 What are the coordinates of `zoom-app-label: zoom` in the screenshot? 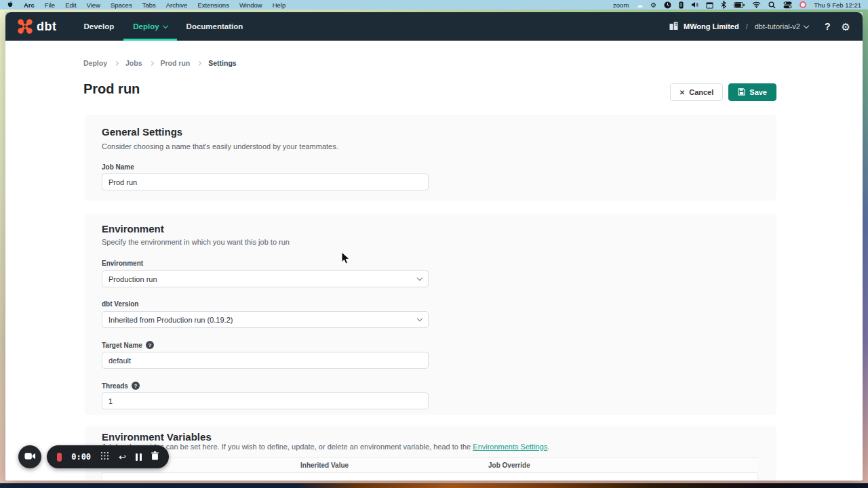 It's located at (621, 5).